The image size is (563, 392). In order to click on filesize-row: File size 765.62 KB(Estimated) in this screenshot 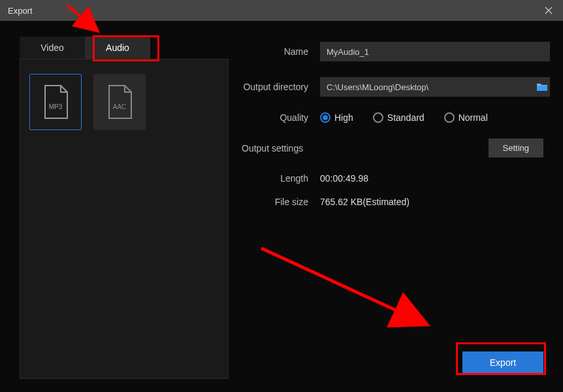, I will do `click(393, 202)`.